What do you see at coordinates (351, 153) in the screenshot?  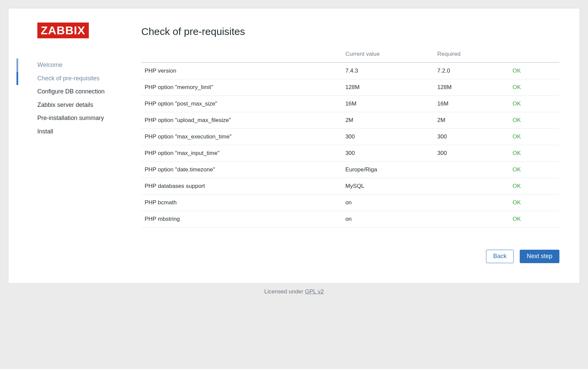 I see `table-row: PHP option "max_input_time"300300OK` at bounding box center [351, 153].